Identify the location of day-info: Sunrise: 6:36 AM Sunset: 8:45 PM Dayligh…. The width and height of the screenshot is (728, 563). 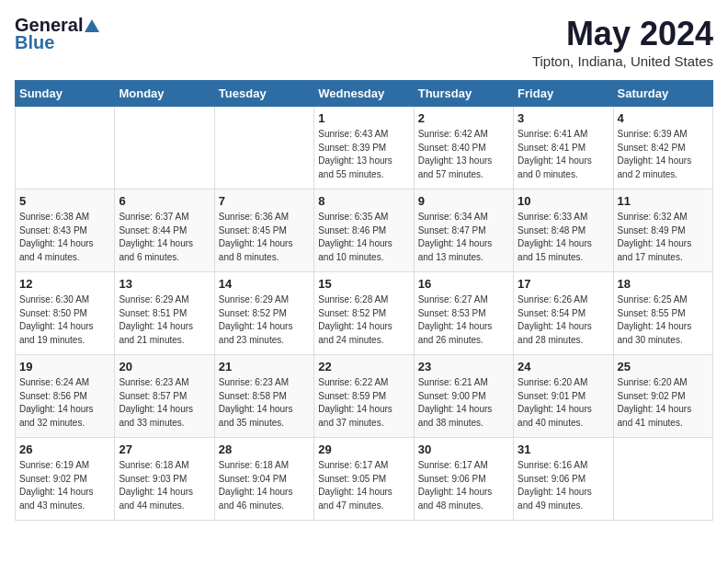
(265, 237).